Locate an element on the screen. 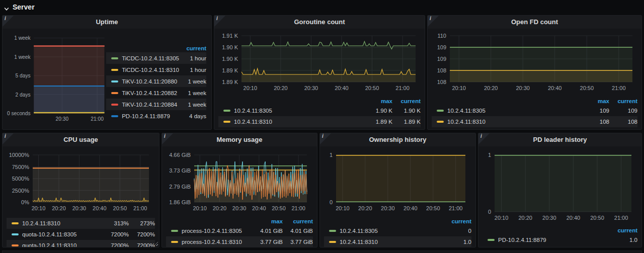  row-title: Server is located at coordinates (24, 7).